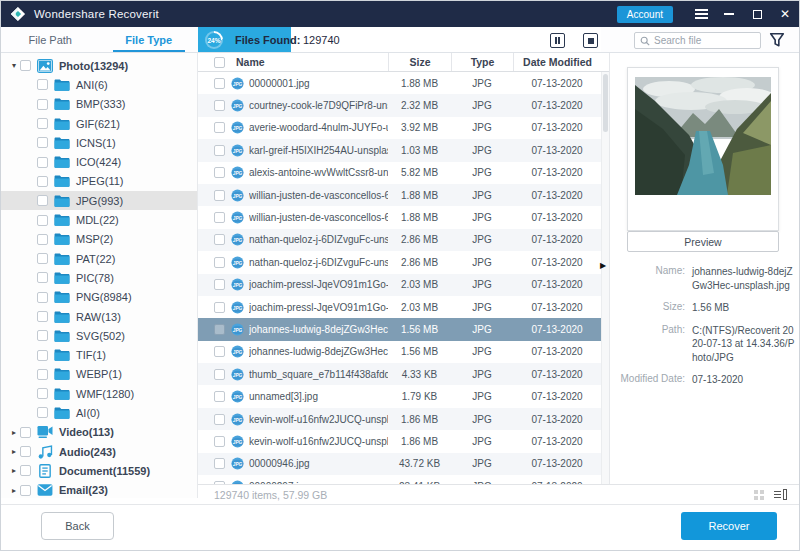 Image resolution: width=800 pixels, height=551 pixels. I want to click on table-row: JPG johannes-ludwig-8dejZGw3Hec-unsp... …, so click(404, 329).